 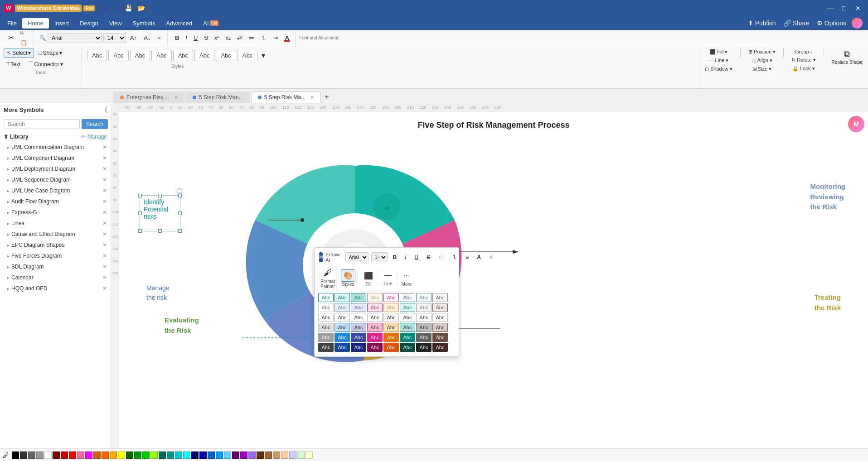 What do you see at coordinates (24, 43) in the screenshot?
I see `paste-button: 📋` at bounding box center [24, 43].